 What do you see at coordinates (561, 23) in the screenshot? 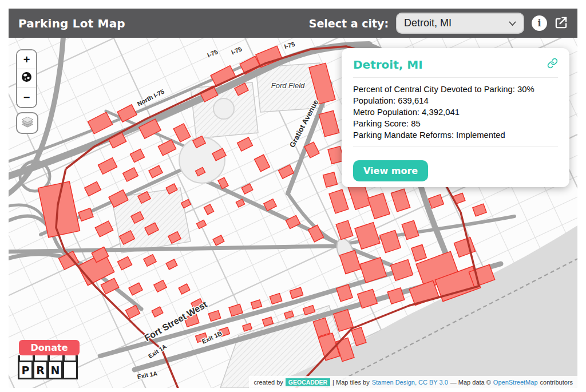
I see `external-link-icon` at bounding box center [561, 23].